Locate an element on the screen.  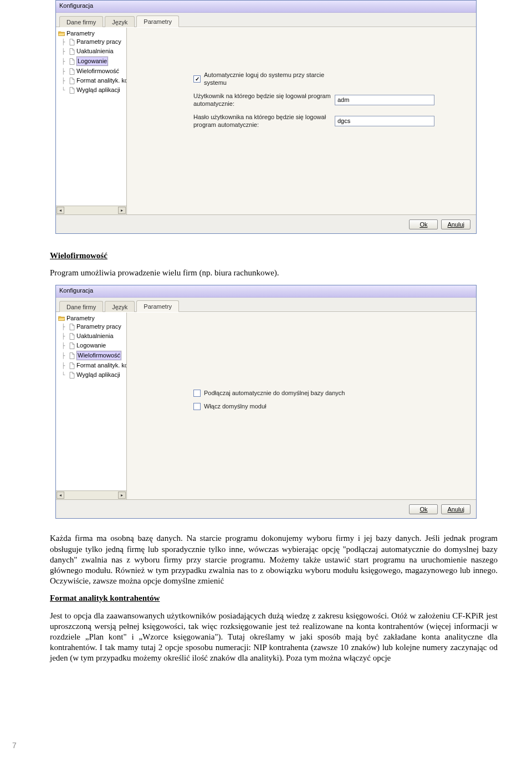
default-module-checkbox is located at coordinates (197, 407).